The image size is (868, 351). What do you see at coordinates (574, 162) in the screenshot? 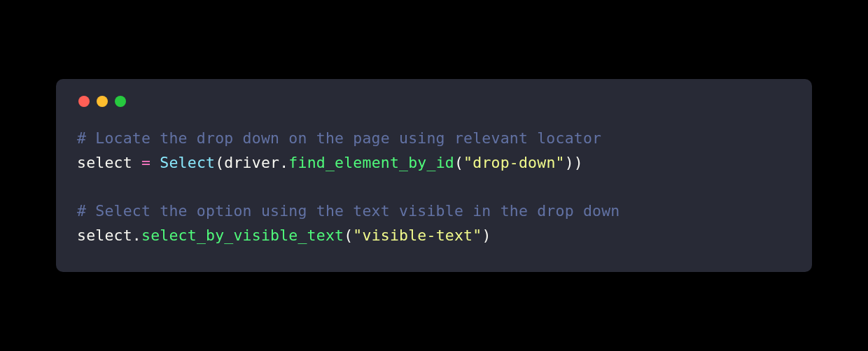
I see `code-token: ))` at bounding box center [574, 162].